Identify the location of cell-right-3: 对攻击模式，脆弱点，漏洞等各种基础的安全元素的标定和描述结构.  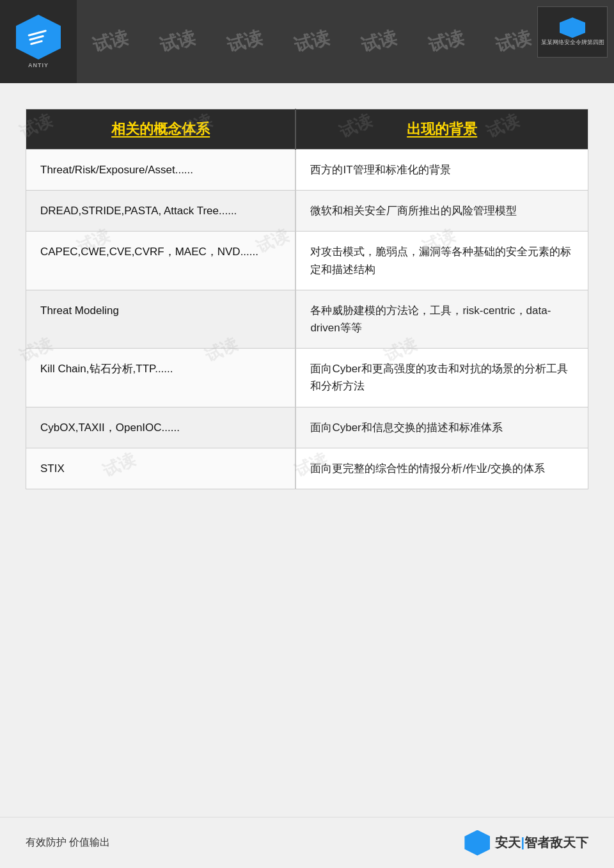
(441, 261).